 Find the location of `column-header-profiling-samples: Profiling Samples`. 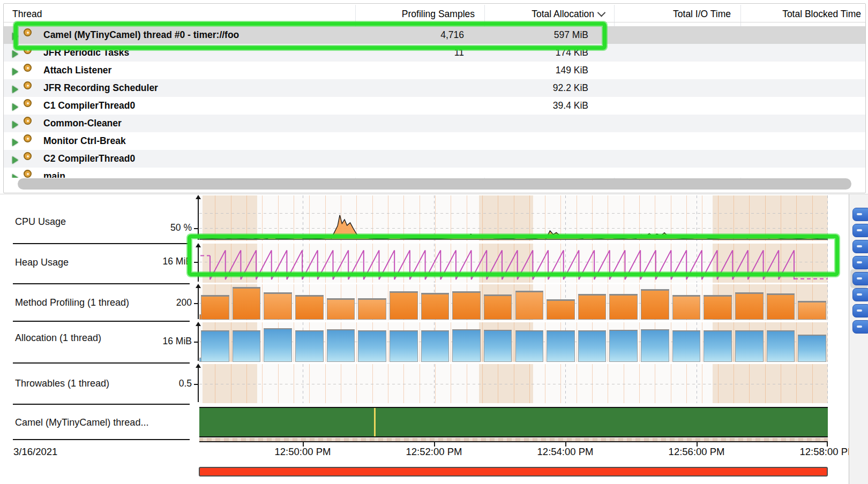

column-header-profiling-samples: Profiling Samples is located at coordinates (414, 14).